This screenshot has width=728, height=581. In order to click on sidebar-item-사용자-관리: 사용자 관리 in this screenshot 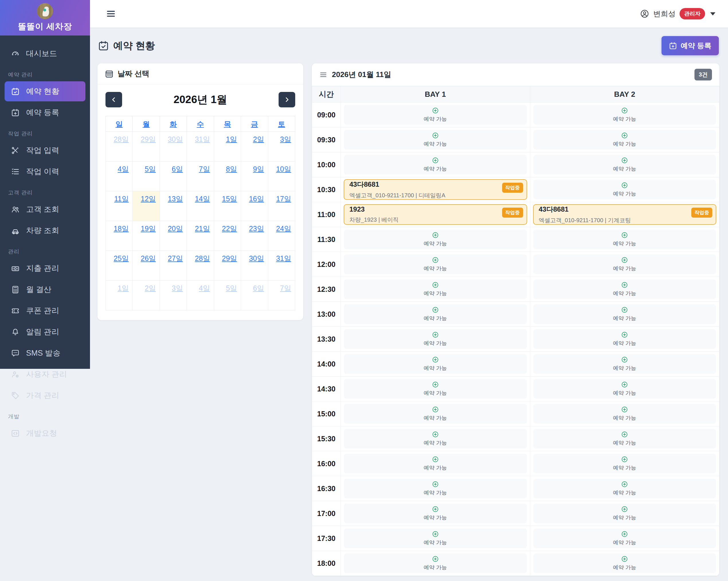, I will do `click(45, 375)`.